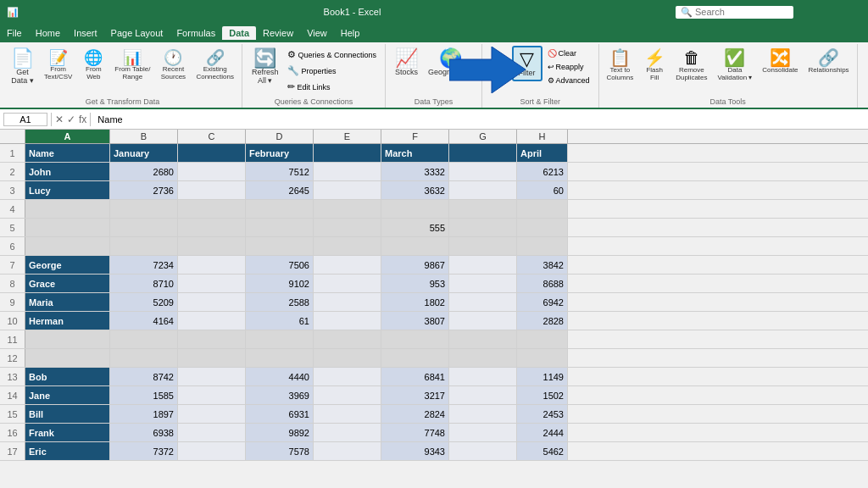 This screenshot has width=868, height=488. Describe the element at coordinates (144, 320) in the screenshot. I see `cell: 4164` at that location.